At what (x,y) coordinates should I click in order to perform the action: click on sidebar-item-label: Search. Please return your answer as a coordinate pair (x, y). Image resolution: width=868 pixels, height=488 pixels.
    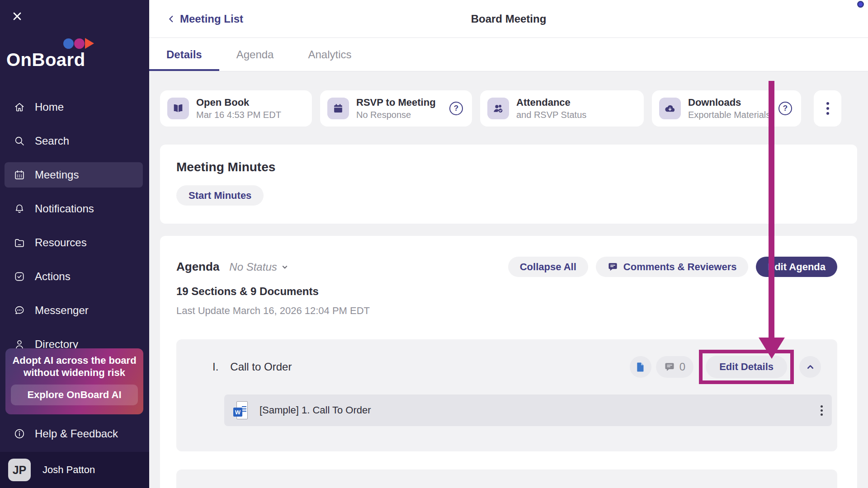
    Looking at the image, I should click on (52, 141).